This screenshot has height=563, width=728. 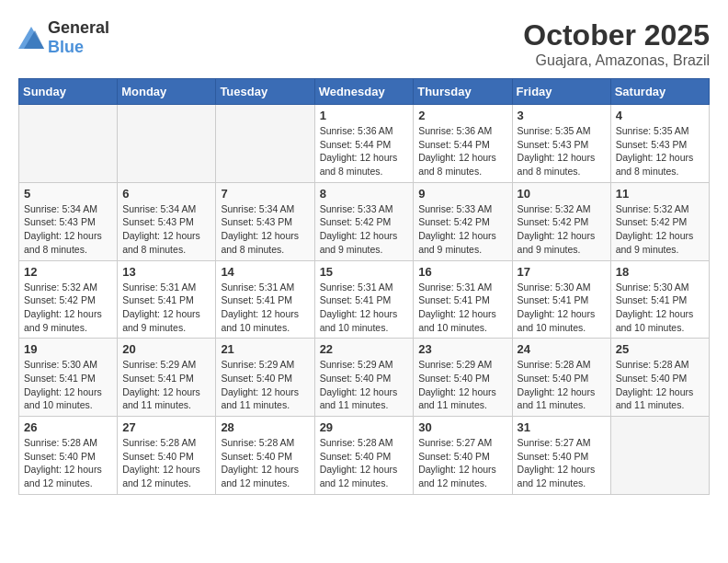 What do you see at coordinates (265, 456) in the screenshot?
I see `calendar-cell: 28Sunrise: 5:28 AM Sunset: 5:40 PM Dayli…` at bounding box center [265, 456].